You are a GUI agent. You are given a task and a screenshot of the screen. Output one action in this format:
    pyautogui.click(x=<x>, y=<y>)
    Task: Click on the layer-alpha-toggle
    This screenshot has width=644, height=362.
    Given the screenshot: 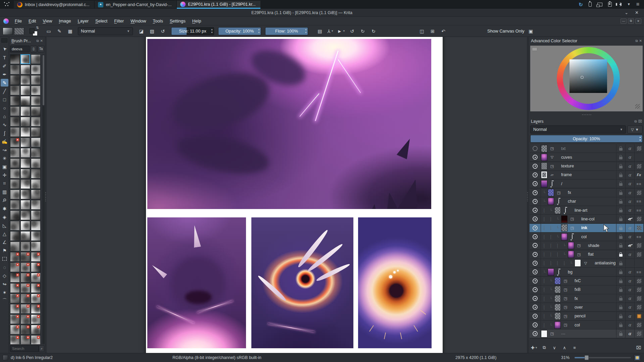 What is the action you would take?
    pyautogui.click(x=630, y=263)
    